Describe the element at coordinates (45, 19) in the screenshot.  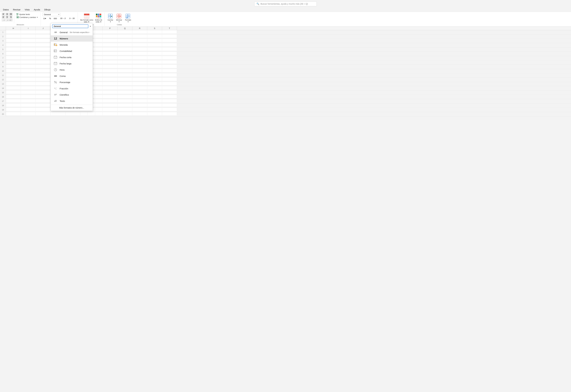
I see `accounting-format-btn: $▼` at that location.